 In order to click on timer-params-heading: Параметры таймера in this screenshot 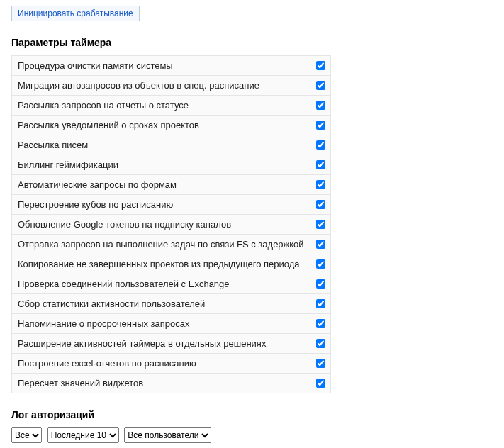, I will do `click(252, 43)`.